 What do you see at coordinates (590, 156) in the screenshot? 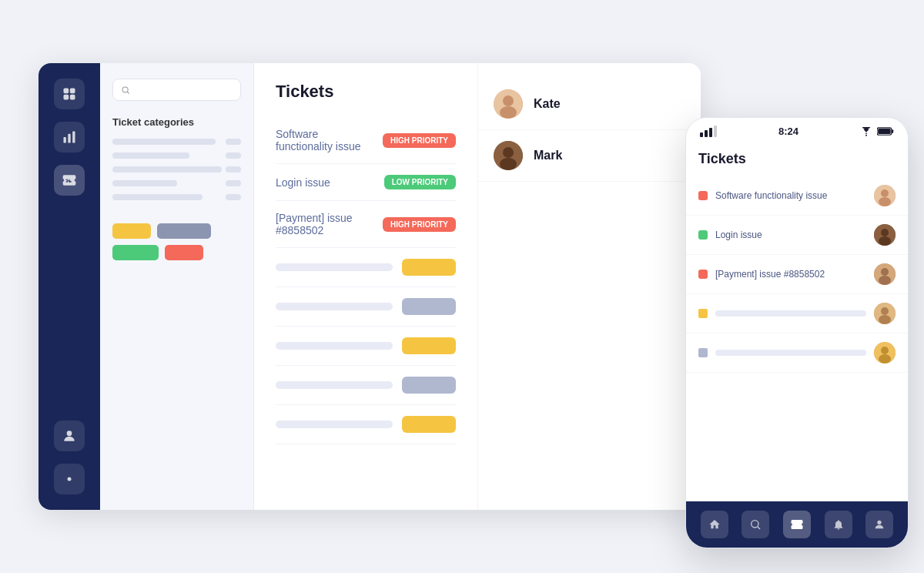
I see `user-row: Mark` at bounding box center [590, 156].